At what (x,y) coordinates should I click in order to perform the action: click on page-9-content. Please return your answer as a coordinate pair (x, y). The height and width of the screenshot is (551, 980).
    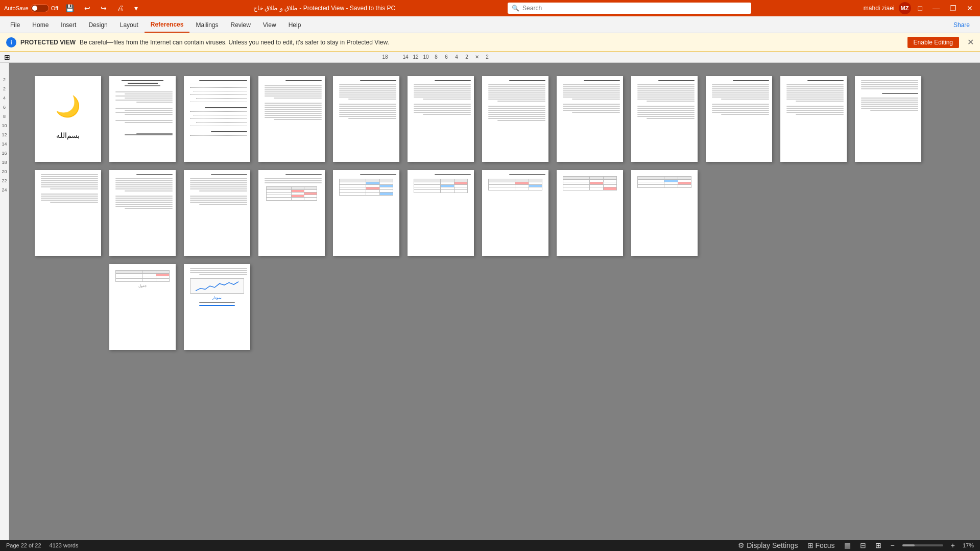
    Looking at the image, I should click on (664, 119).